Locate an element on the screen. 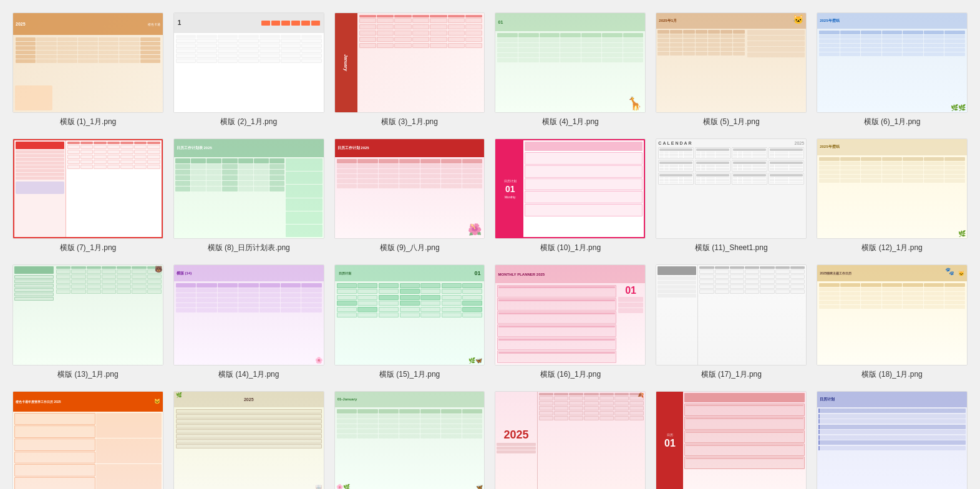 This screenshot has width=980, height=489. filename-12: 横版 (12)_1月.png is located at coordinates (892, 248).